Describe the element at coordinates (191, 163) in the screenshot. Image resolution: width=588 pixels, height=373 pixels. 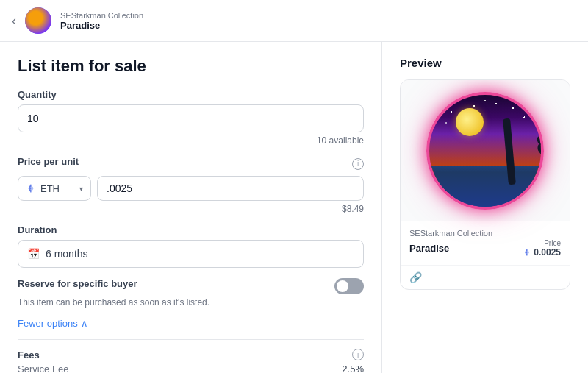
I see `price-label-row: Price per unit i` at that location.